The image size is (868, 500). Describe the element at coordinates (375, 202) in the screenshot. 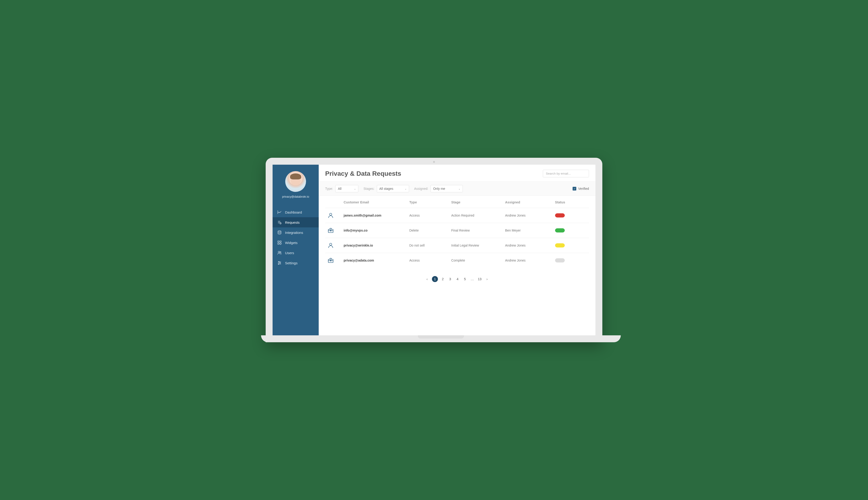

I see `col-header-email: Customer Email` at that location.